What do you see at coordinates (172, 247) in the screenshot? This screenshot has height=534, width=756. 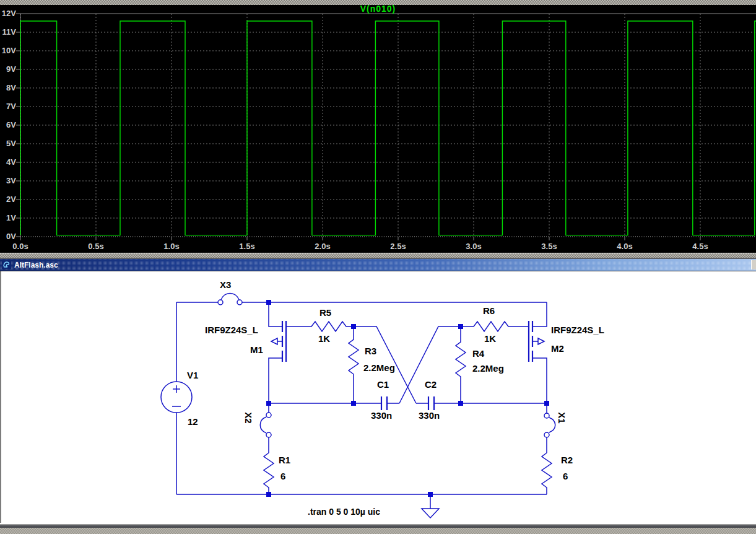 I see `x-axis-tick-label: 1.0s` at bounding box center [172, 247].